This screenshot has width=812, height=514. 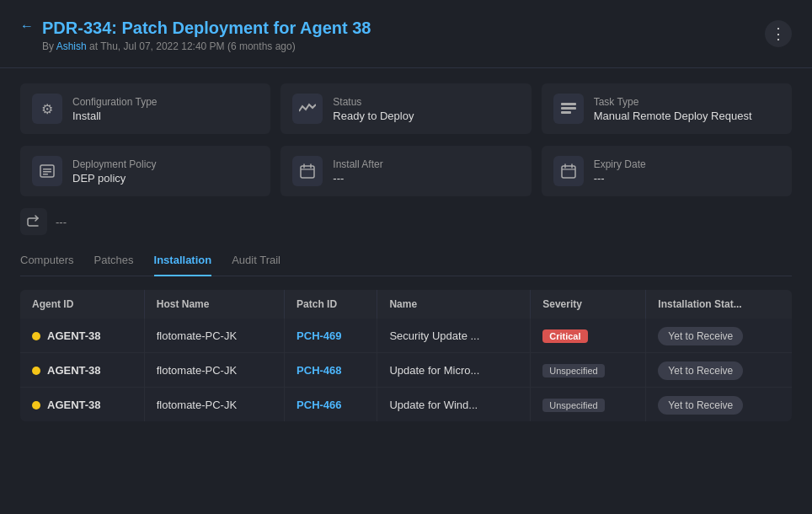 I want to click on cell-patch-id: PCH-468, so click(x=331, y=371).